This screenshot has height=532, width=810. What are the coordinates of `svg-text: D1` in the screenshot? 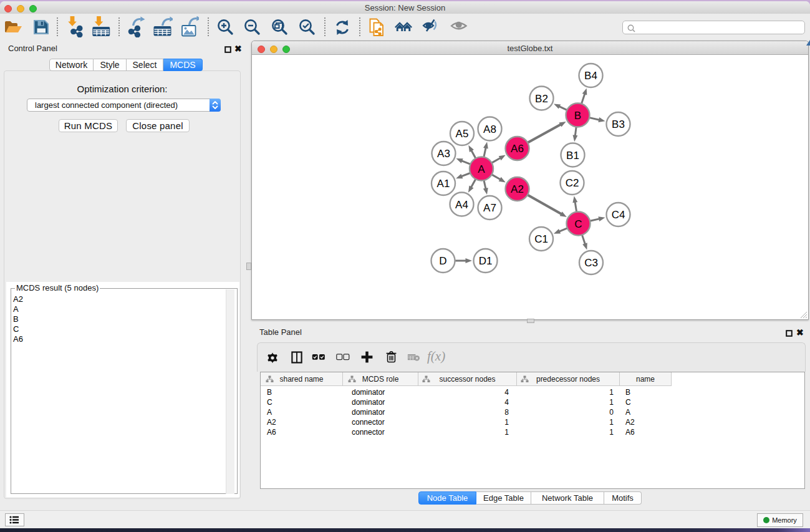 It's located at (486, 261).